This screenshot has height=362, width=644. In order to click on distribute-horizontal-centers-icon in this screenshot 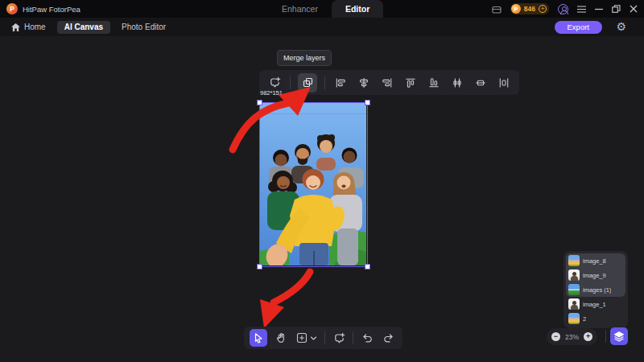, I will do `click(457, 83)`.